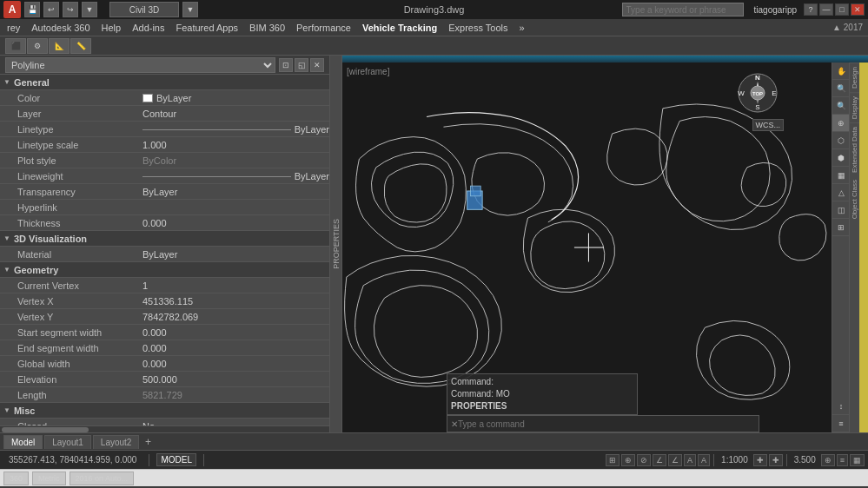 The height and width of the screenshot is (488, 868). I want to click on tab-display: Display, so click(855, 108).